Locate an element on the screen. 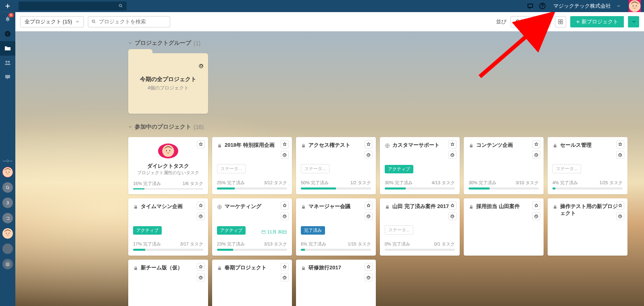  project-card: 研修旅行2017 is located at coordinates (336, 283).